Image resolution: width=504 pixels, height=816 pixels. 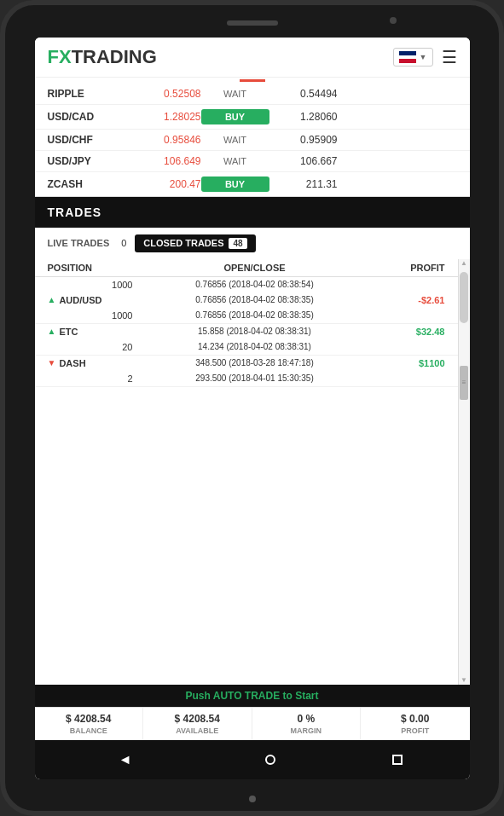 What do you see at coordinates (425, 57) in the screenshot?
I see `header-right: ▼ ☰` at bounding box center [425, 57].